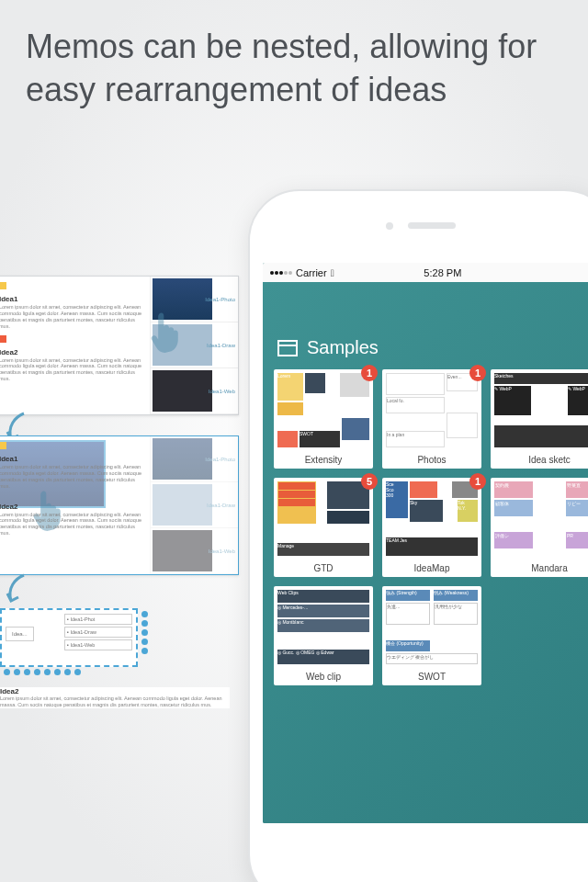 The image size is (588, 882). I want to click on idea1-heading: Idea1, so click(72, 300).